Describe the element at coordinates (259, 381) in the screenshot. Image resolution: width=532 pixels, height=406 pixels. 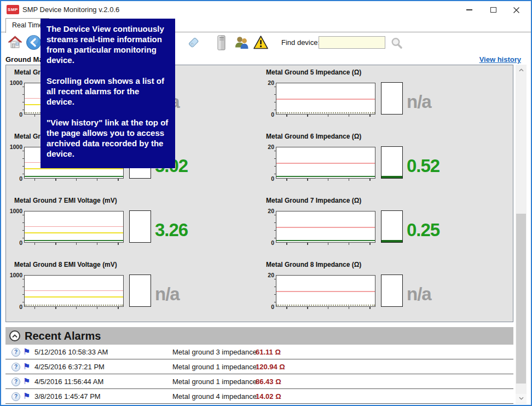
I see `alarm-row: ? ⚑ 4/5/2016 11:56:44 AM Metal ground 1 …` at that location.